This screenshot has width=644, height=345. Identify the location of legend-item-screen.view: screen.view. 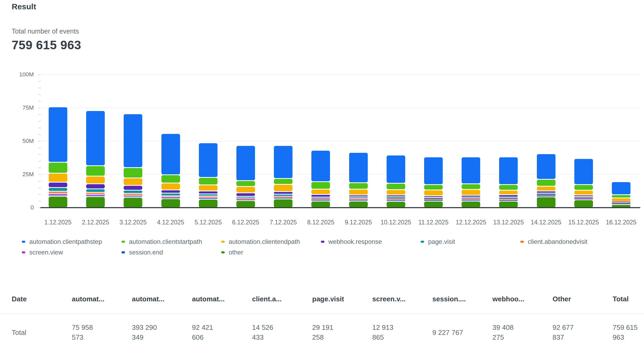
(72, 252).